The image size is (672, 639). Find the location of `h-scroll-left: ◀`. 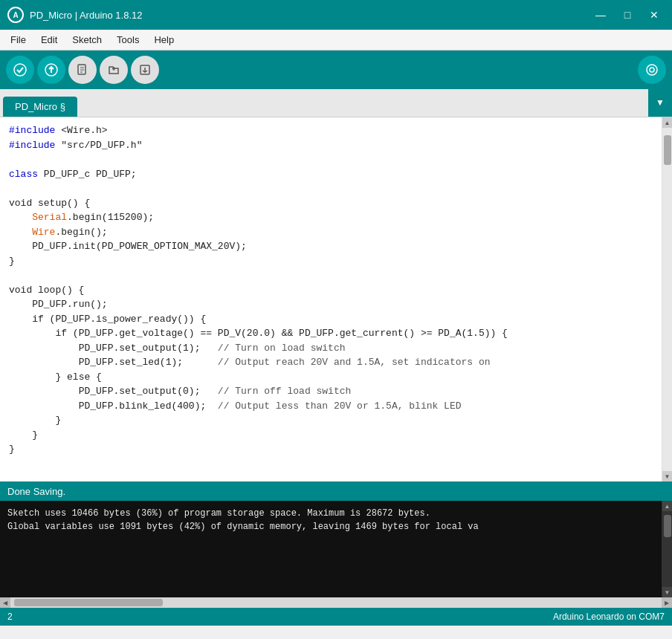

h-scroll-left: ◀ is located at coordinates (5, 603).